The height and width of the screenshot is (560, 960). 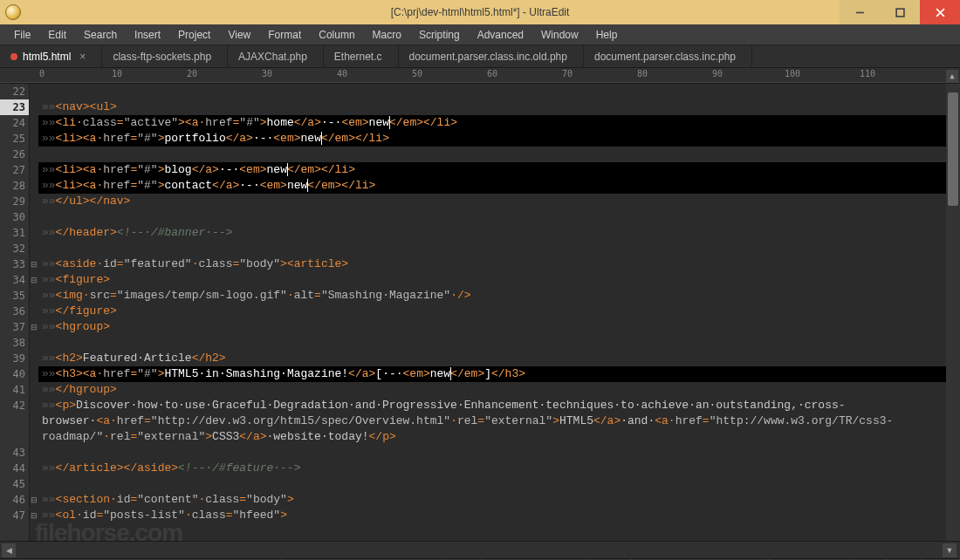 I want to click on tab-ajaxchat-php: AJAXChat.php, so click(x=276, y=56).